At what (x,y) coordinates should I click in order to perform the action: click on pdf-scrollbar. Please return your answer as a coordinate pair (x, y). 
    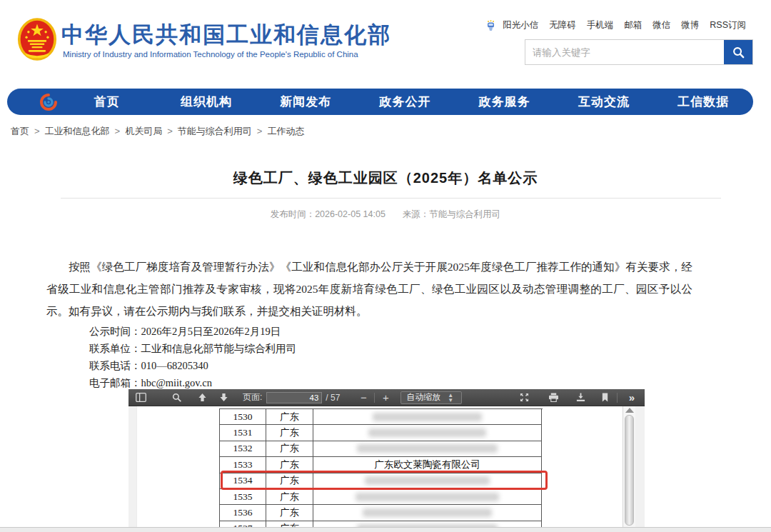
    Looking at the image, I should click on (629, 467).